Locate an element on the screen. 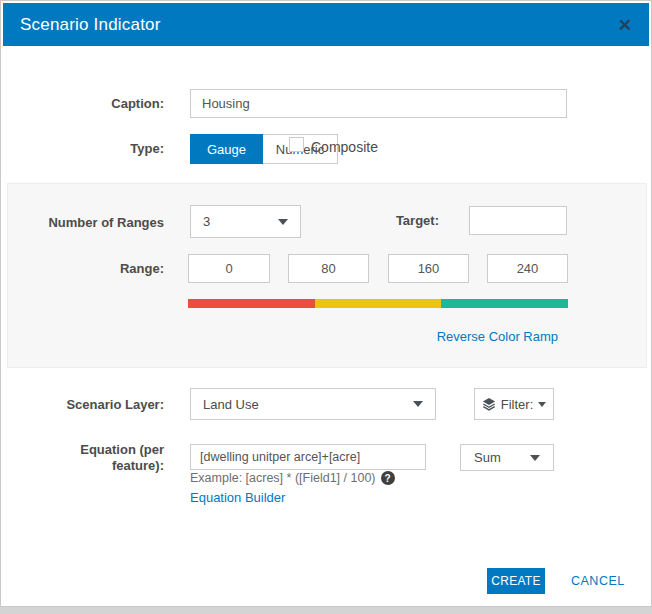 This screenshot has width=652, height=614. scenario-layer-select: Land Use is located at coordinates (313, 404).